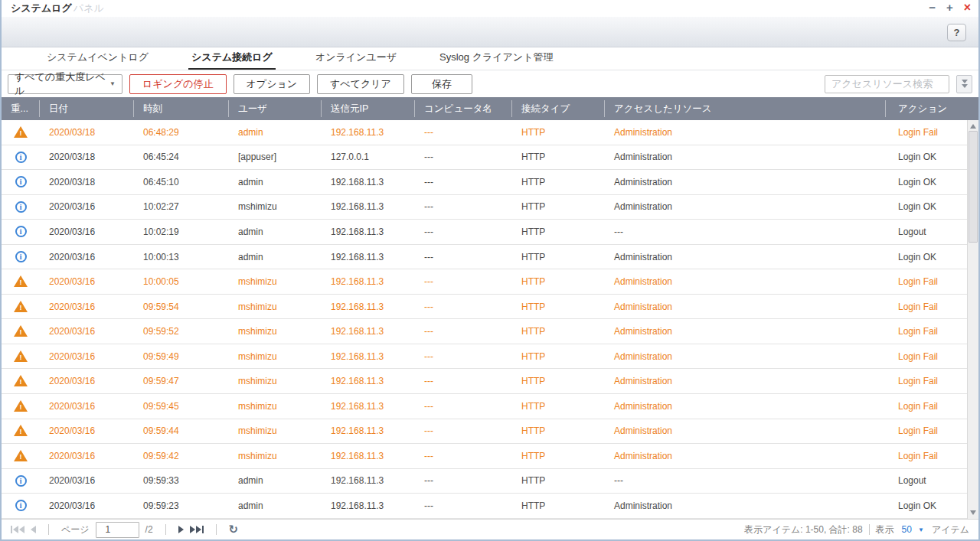 The height and width of the screenshot is (541, 980). What do you see at coordinates (490, 8) in the screenshot?
I see `title-bar: システムログ パネル − + ×` at bounding box center [490, 8].